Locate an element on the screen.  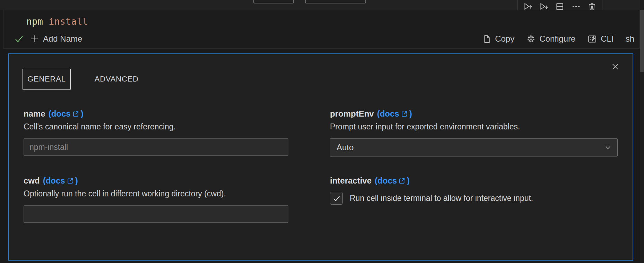
top-strip is located at coordinates (320, 5).